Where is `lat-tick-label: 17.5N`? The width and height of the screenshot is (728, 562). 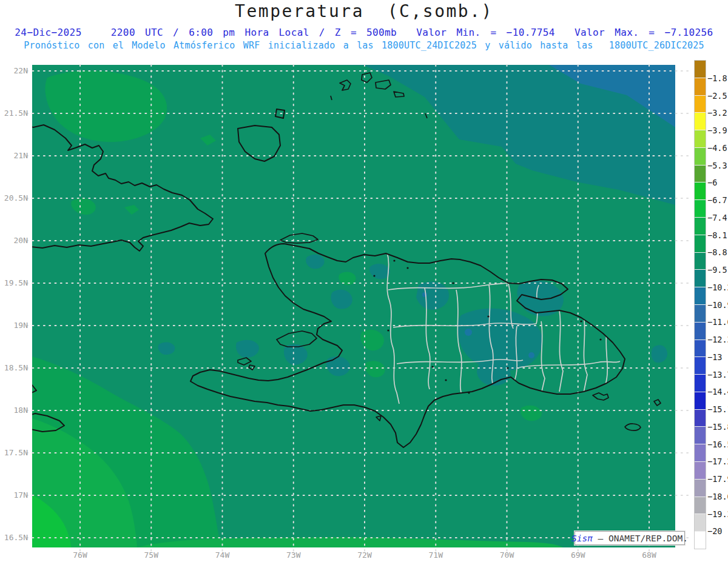 lat-tick-label: 17.5N is located at coordinates (14, 453).